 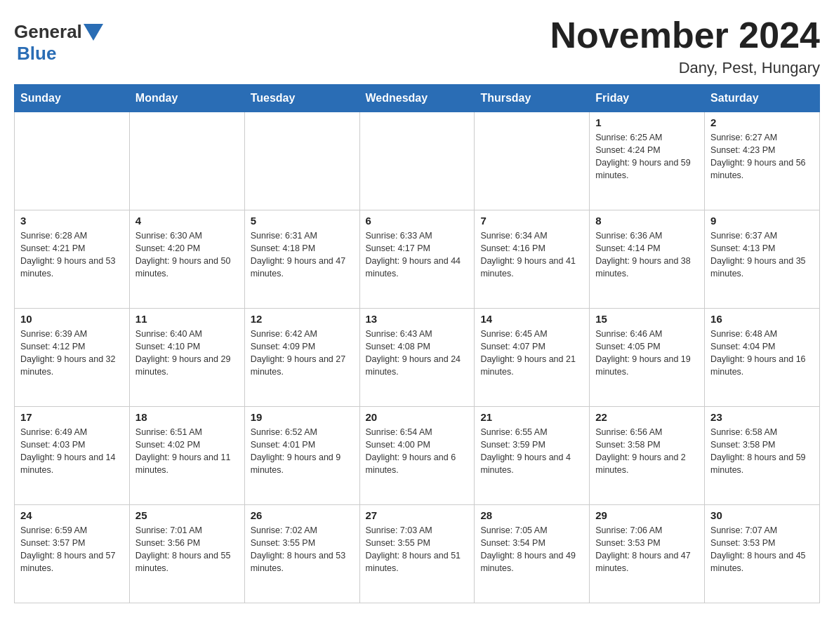 I want to click on calendar-cell: 19Sunrise: 6:52 AM Sunset: 4:01 PM Dayli…, so click(x=302, y=456).